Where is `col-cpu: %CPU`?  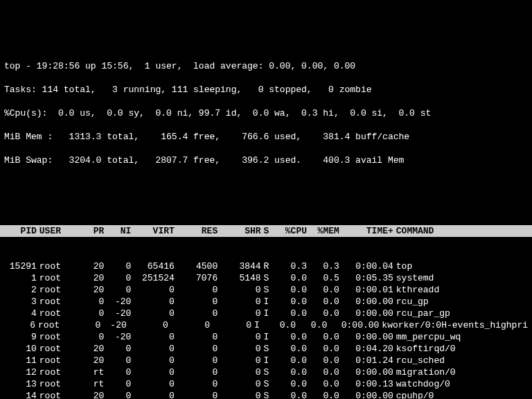 col-cpu: %CPU is located at coordinates (291, 231).